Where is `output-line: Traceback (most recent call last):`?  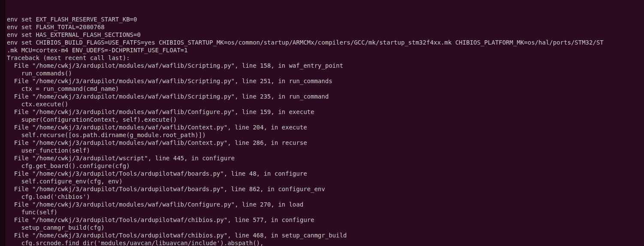 output-line: Traceback (most recent call last): is located at coordinates (324, 58).